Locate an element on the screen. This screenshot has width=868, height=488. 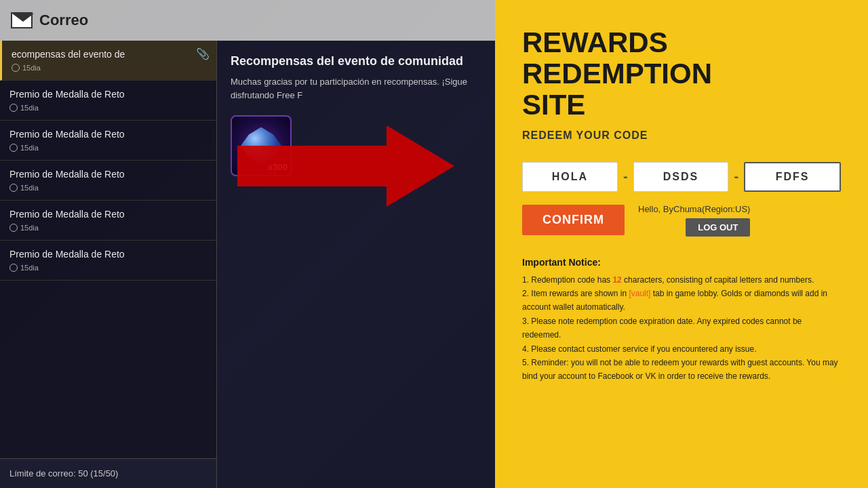
code-segment-1: HOLA is located at coordinates (570, 177).